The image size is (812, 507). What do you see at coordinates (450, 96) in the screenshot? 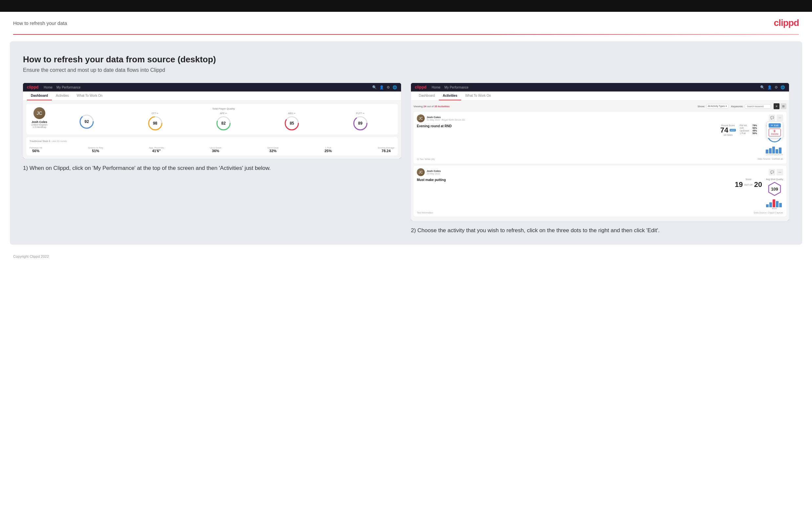
I see `right-tab-activities: Activities` at bounding box center [450, 96].